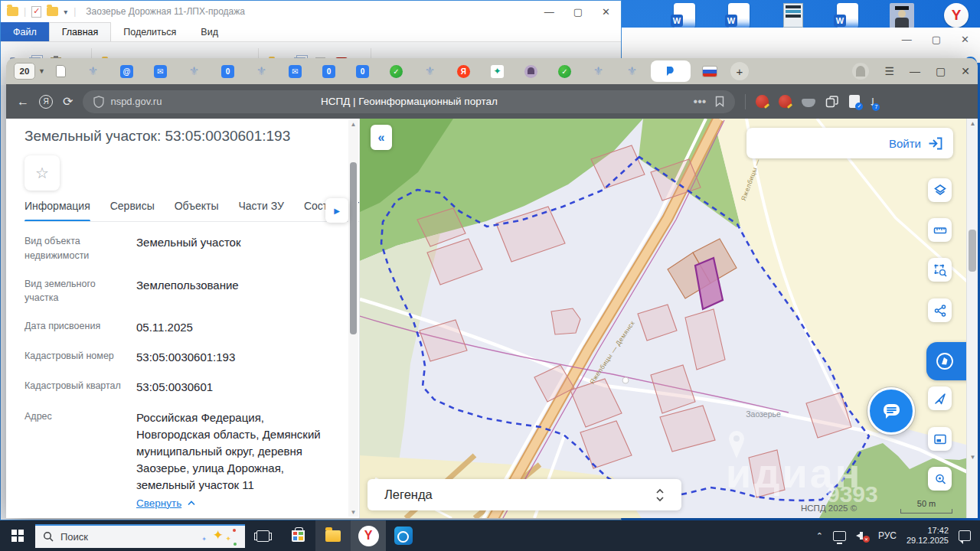  What do you see at coordinates (832, 102) in the screenshot?
I see `tabs-copy-icon` at bounding box center [832, 102].